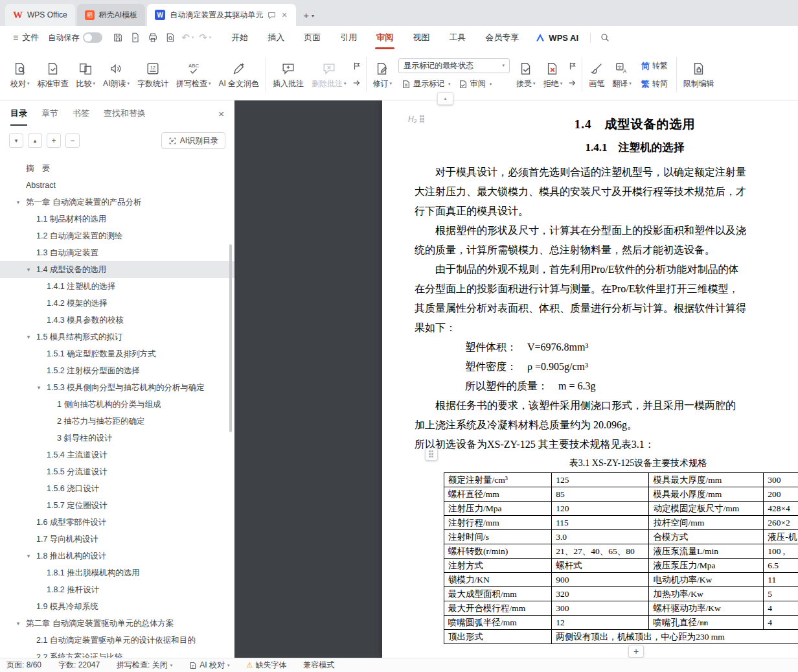 This screenshot has width=798, height=672. I want to click on doc-text-line: 塑件体积： V=6976.8mm³, so click(606, 347).